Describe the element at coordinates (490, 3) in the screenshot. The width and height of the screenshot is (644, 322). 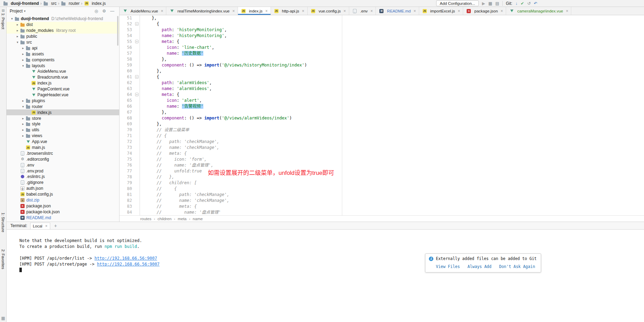
I see `build-icon: ▦` at that location.